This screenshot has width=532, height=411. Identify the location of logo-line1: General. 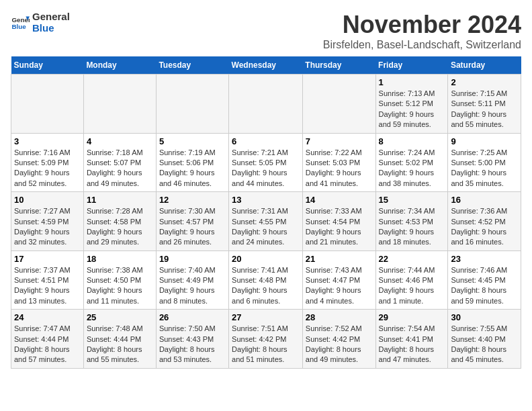
(51, 16).